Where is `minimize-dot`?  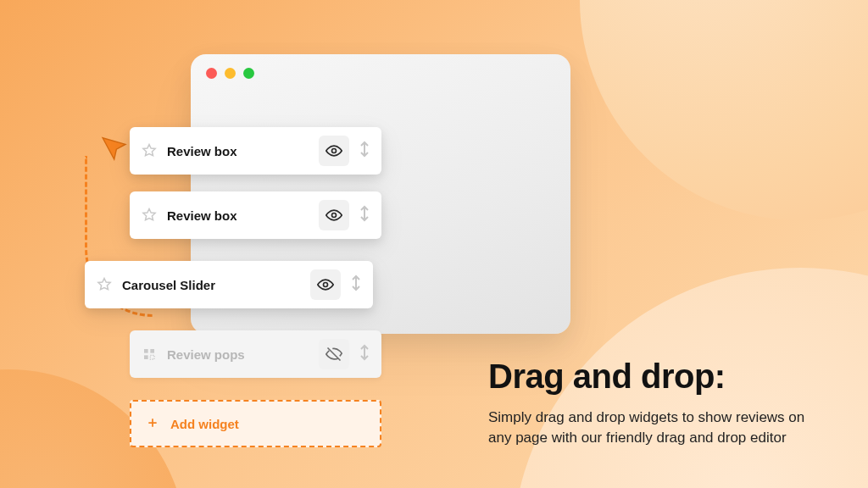 minimize-dot is located at coordinates (231, 73).